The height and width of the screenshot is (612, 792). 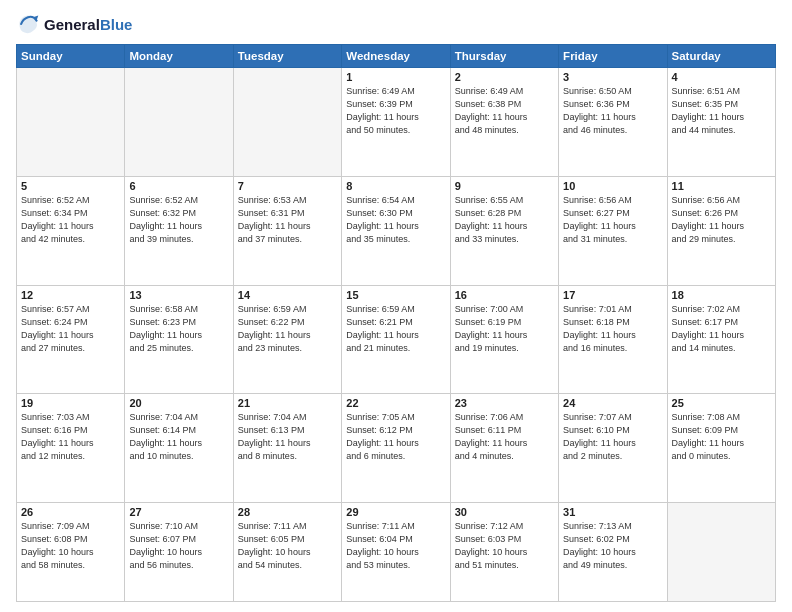 What do you see at coordinates (396, 122) in the screenshot?
I see `calendar-cell: 1Sunrise: 6:49 AM Sunset: 6:39 PM Daylig…` at bounding box center [396, 122].